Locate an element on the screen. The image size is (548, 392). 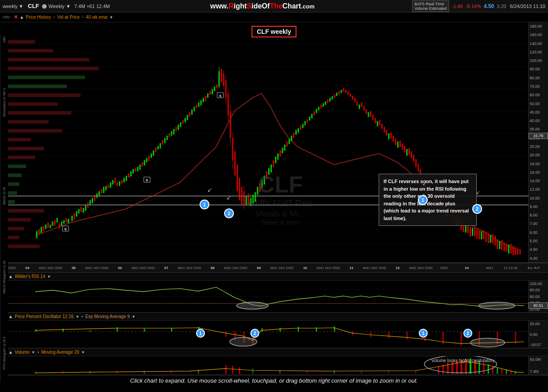
vol-ma-dropdown: ▼ is located at coordinates (83, 352).